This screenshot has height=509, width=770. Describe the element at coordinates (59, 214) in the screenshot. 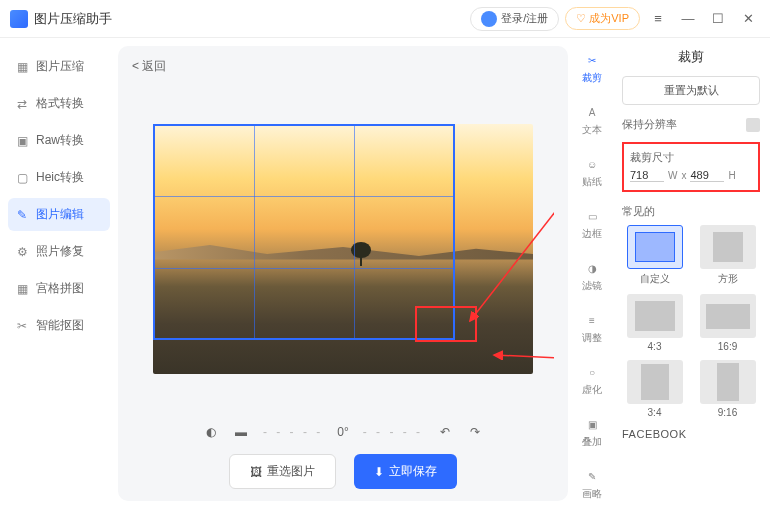

I see `sidebar-item-edit: ✎图片编辑` at that location.